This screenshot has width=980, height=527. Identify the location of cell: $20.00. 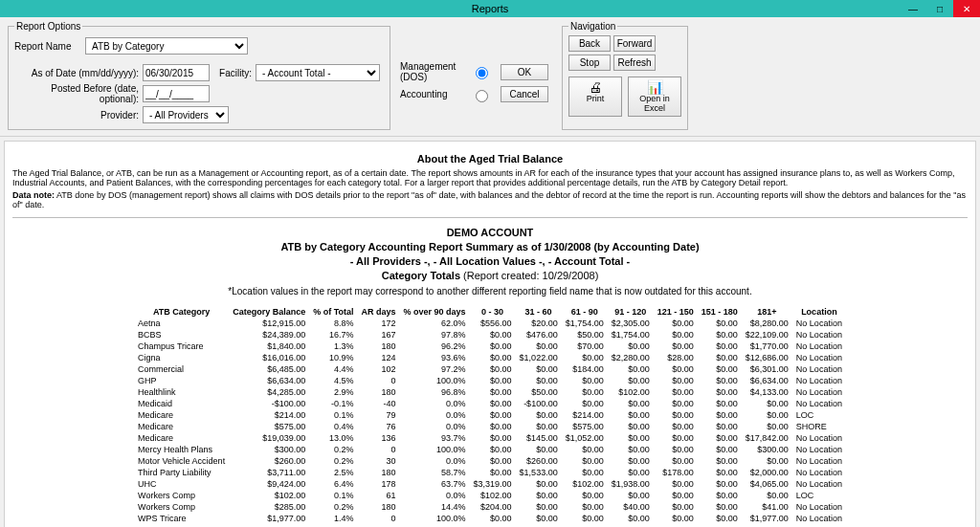
(539, 323).